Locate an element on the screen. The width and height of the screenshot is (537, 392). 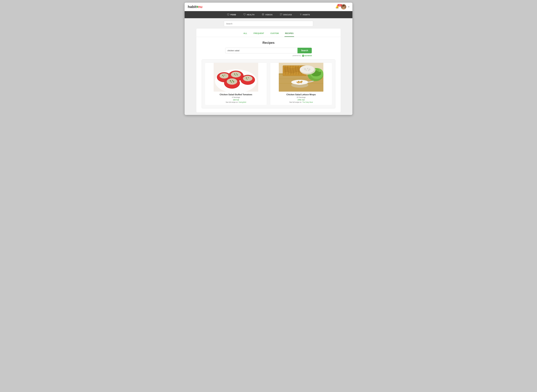
logo-nu: nu is located at coordinates (200, 7).